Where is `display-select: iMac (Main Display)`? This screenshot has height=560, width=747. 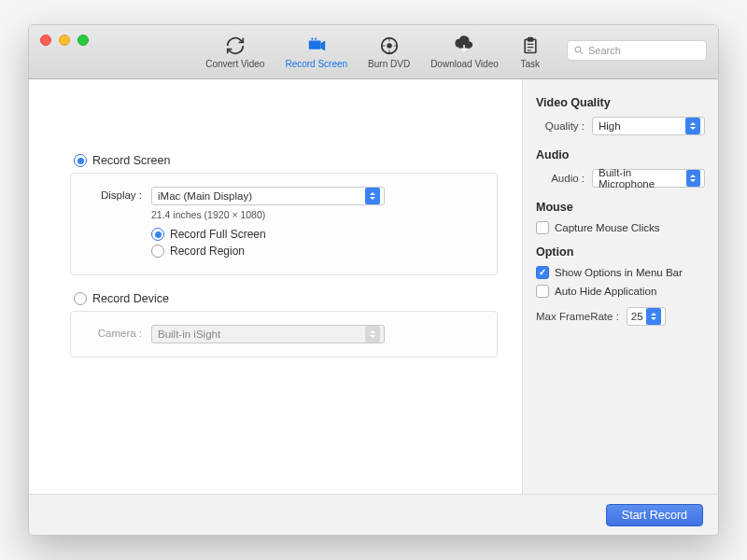
display-select: iMac (Main Display) is located at coordinates (268, 196).